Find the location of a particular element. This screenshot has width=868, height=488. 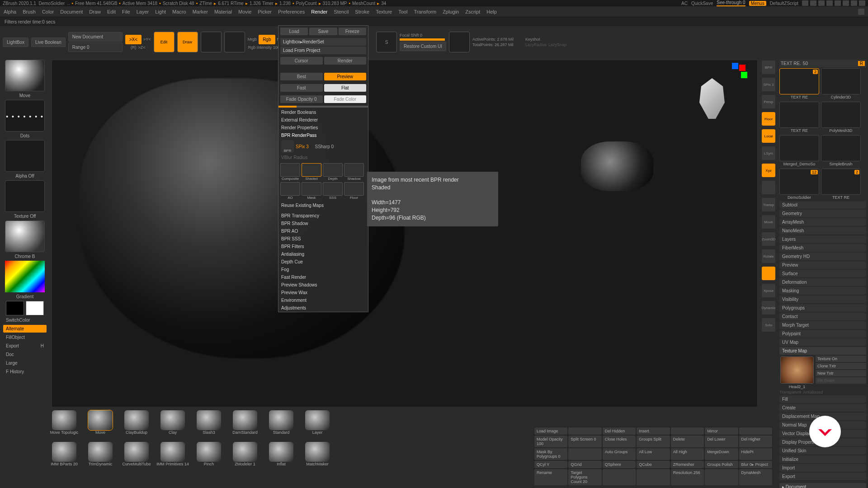

acc-uvmap: UV Map is located at coordinates (823, 343).